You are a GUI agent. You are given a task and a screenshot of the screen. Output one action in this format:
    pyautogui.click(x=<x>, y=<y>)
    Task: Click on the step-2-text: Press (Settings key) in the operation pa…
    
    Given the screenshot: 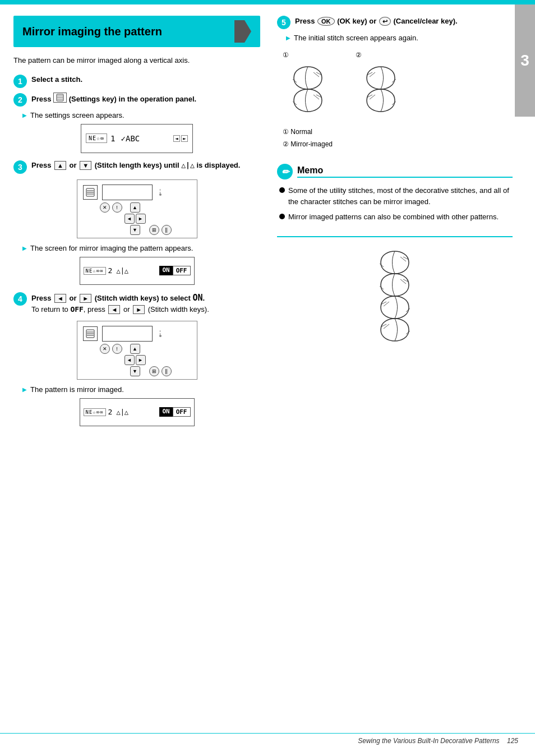 What is the action you would take?
    pyautogui.click(x=114, y=99)
    